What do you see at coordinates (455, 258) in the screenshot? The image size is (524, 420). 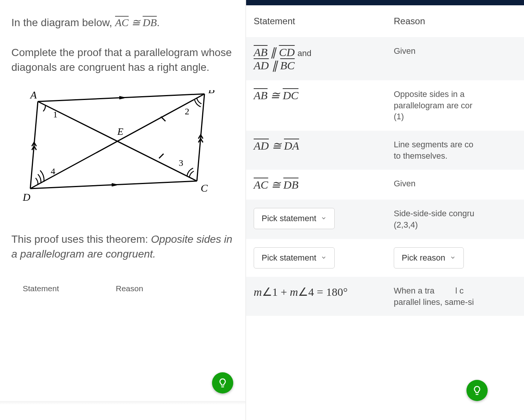 I see `reason-cell: Pick reason` at bounding box center [455, 258].